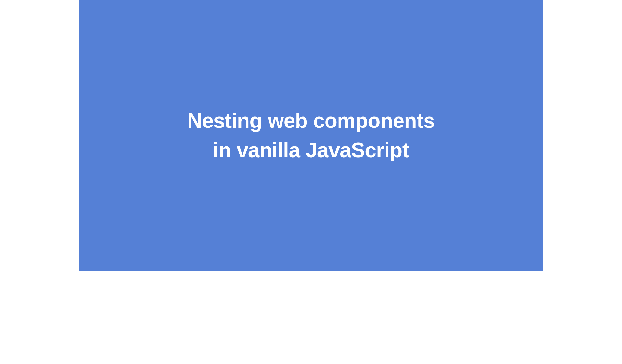 The width and height of the screenshot is (622, 364). What do you see at coordinates (311, 136) in the screenshot?
I see `slide-title: Nesting web components in vanilla JavaSc…` at bounding box center [311, 136].